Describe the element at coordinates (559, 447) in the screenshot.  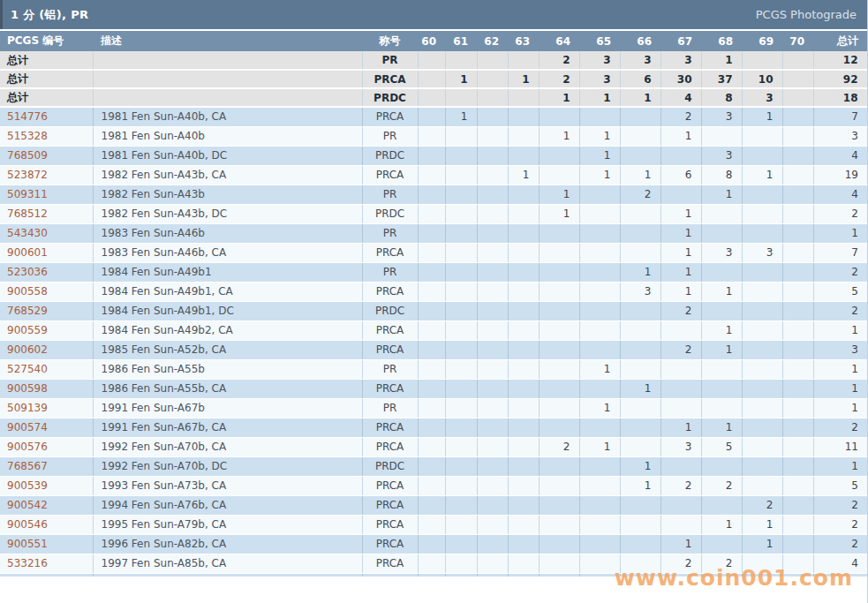
I see `cell-grade-64: 2` at that location.